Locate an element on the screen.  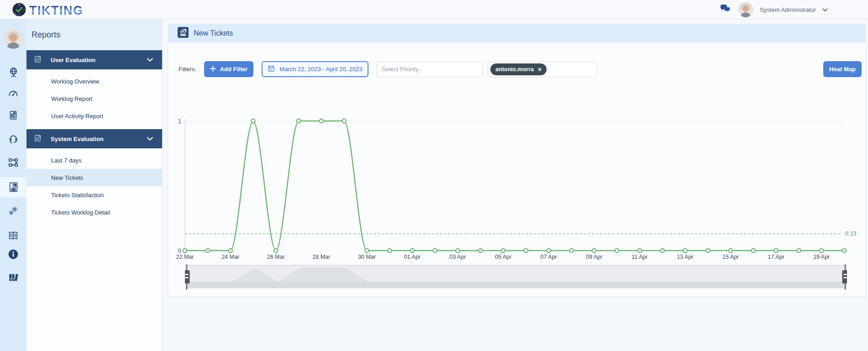
sidebar-menu: User Evaluation Worklog OverviewWorklog … is located at coordinates (94, 138).